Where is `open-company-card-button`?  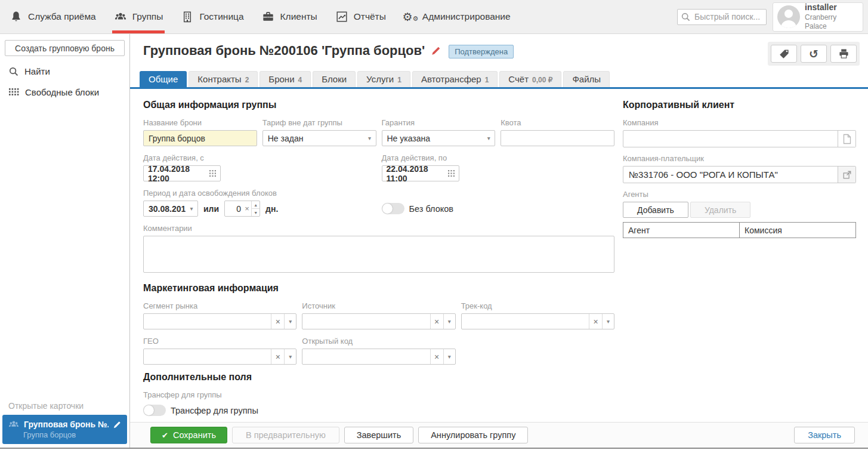 open-company-card-button is located at coordinates (847, 138).